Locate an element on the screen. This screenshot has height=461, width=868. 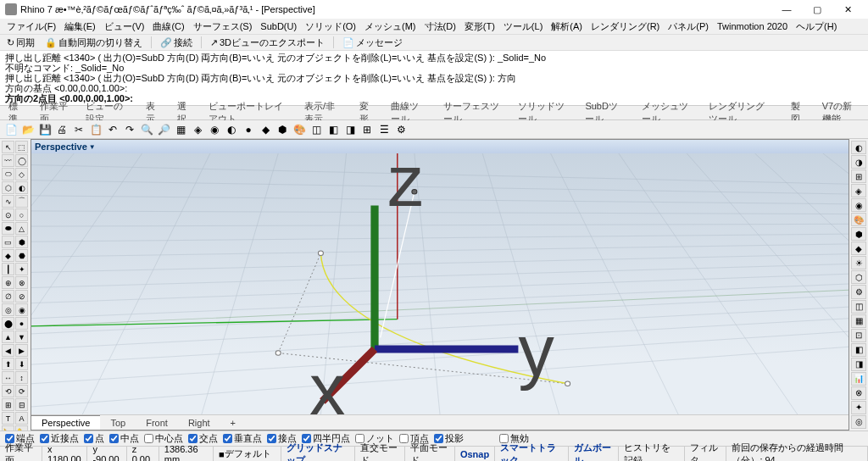
toolbar-icon: ● is located at coordinates (248, 130).